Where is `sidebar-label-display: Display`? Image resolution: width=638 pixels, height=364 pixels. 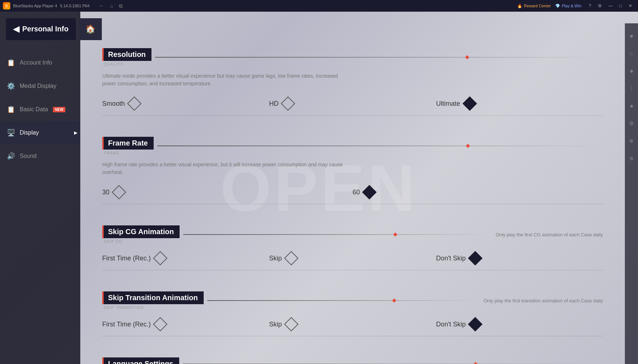 sidebar-label-display: Display is located at coordinates (29, 133).